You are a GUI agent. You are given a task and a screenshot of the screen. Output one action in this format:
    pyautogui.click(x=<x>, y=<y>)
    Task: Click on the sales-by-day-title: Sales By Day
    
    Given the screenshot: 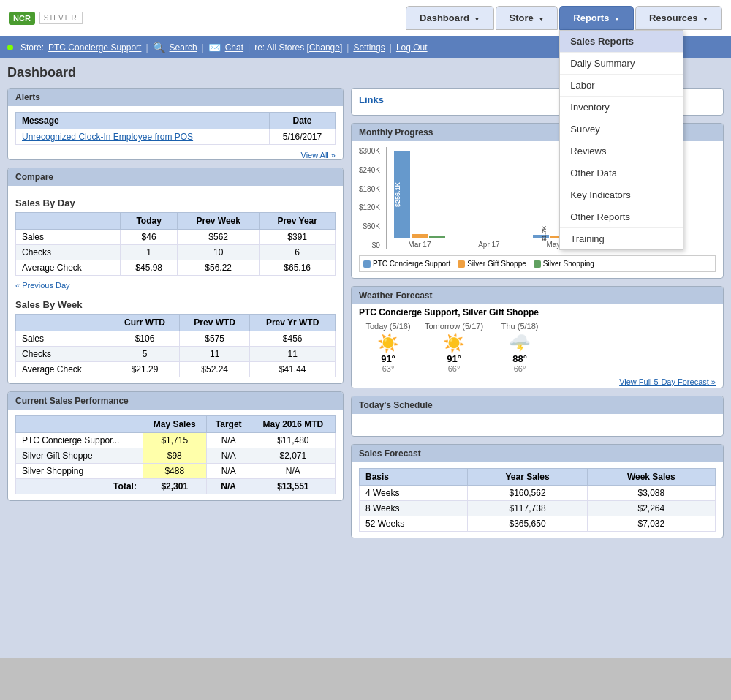 What is the action you would take?
    pyautogui.click(x=175, y=203)
    